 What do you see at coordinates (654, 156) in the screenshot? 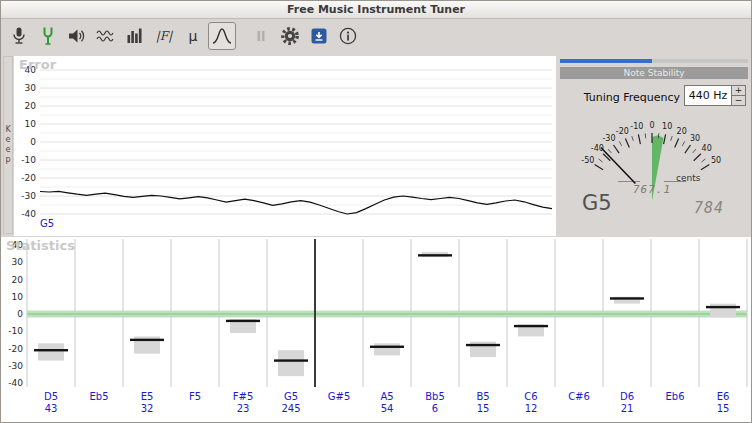
I see `cents-meter: -50-40-30-20-1001020304050cents767.1` at bounding box center [654, 156].